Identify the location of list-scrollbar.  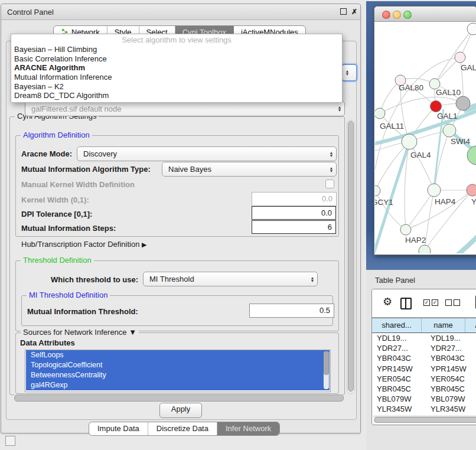
(326, 370).